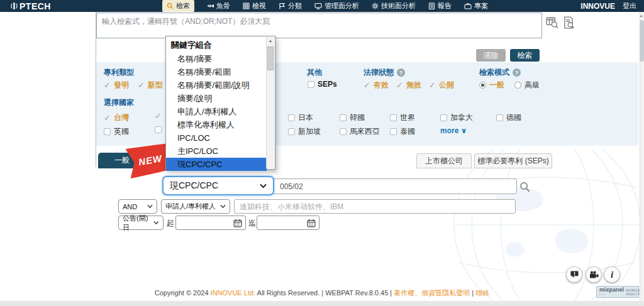  I want to click on nav-item-project: 專案, so click(476, 6).